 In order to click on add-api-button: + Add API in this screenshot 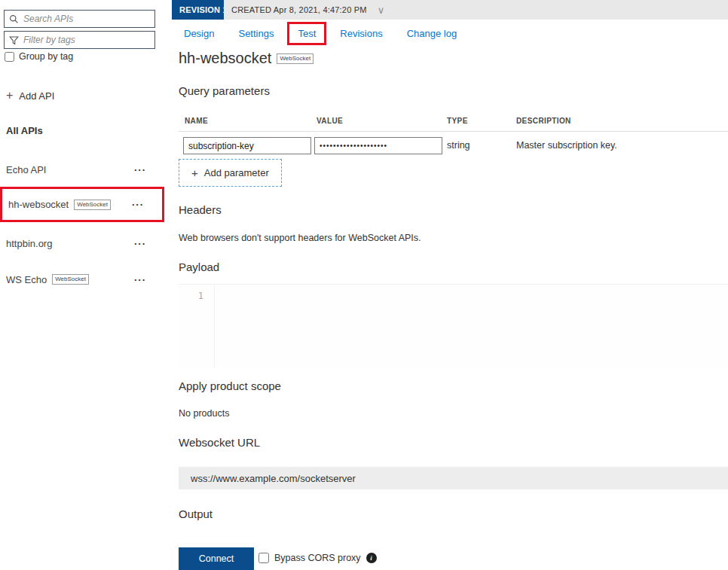, I will do `click(30, 96)`.